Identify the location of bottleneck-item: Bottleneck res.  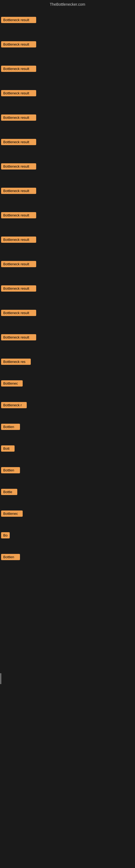
(16, 362).